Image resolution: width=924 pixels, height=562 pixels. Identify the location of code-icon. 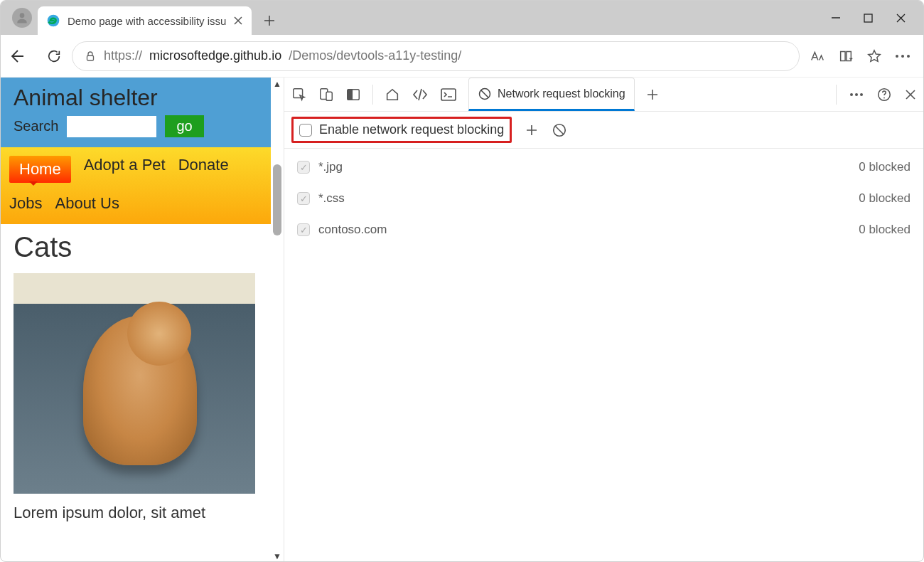
(420, 95).